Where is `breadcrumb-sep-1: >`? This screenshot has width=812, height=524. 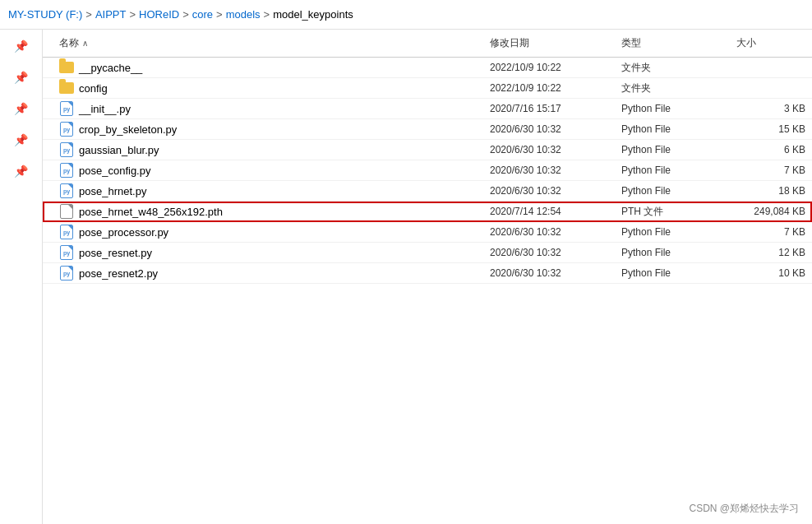
breadcrumb-sep-1: > is located at coordinates (132, 15).